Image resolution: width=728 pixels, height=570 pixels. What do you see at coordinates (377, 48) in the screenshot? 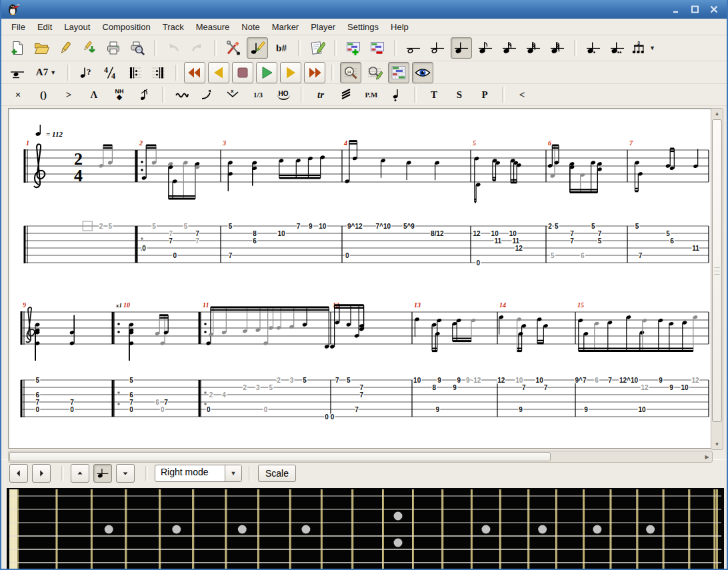
I see `remove-track-button` at bounding box center [377, 48].